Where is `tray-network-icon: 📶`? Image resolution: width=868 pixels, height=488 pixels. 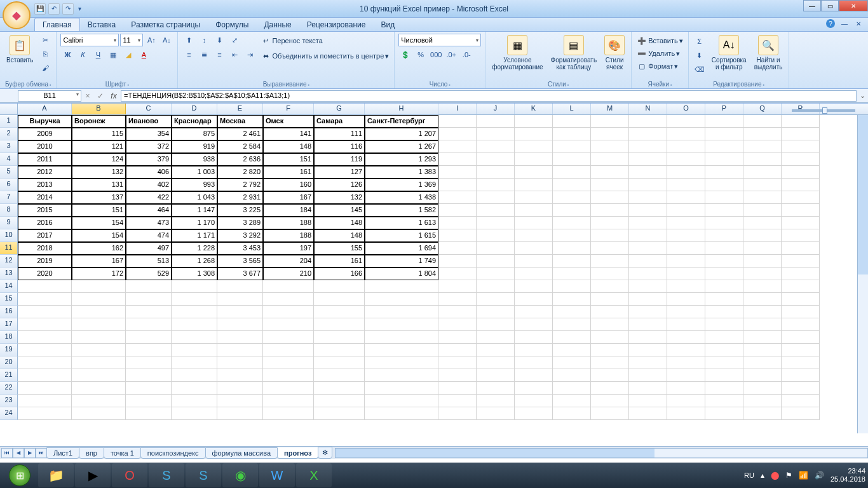 tray-network-icon: 📶 is located at coordinates (803, 475).